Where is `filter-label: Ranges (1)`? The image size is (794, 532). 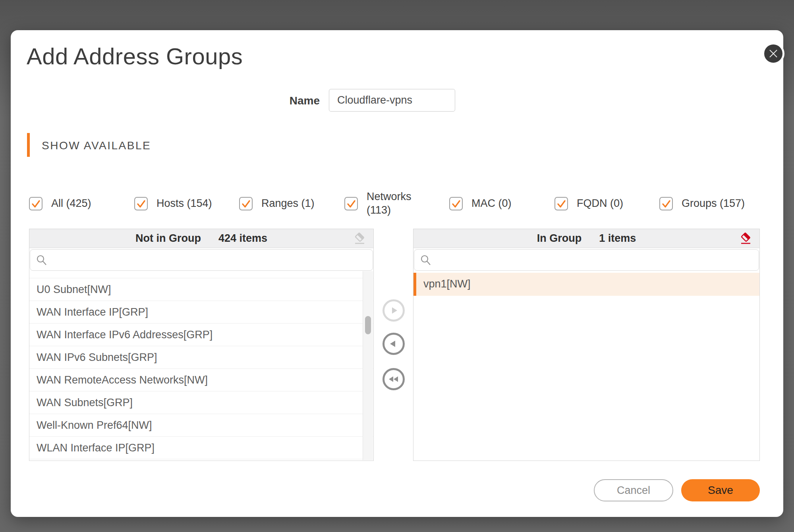
filter-label: Ranges (1) is located at coordinates (288, 204).